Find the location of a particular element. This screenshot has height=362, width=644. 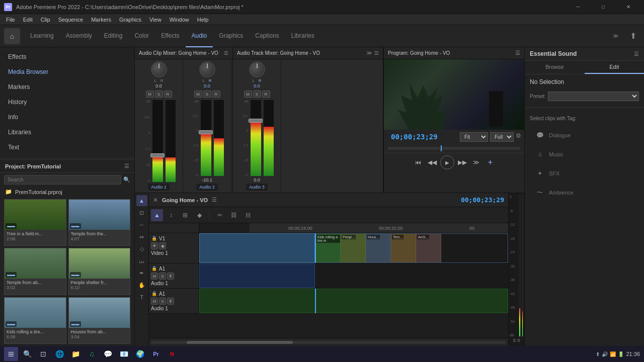

close-button: ✕ is located at coordinates (628, 7).